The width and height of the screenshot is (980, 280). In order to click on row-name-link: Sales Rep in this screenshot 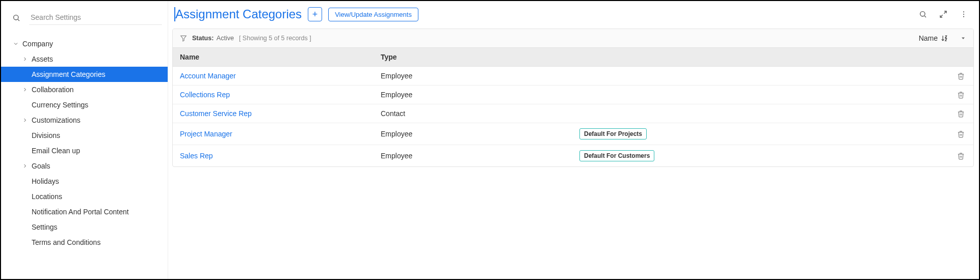, I will do `click(197, 156)`.